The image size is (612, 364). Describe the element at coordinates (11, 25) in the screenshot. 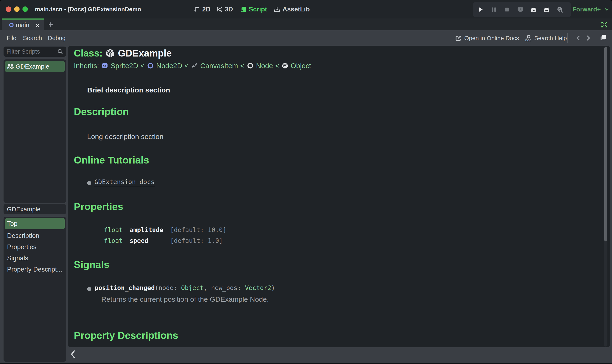

I see `scene-root-icon` at that location.